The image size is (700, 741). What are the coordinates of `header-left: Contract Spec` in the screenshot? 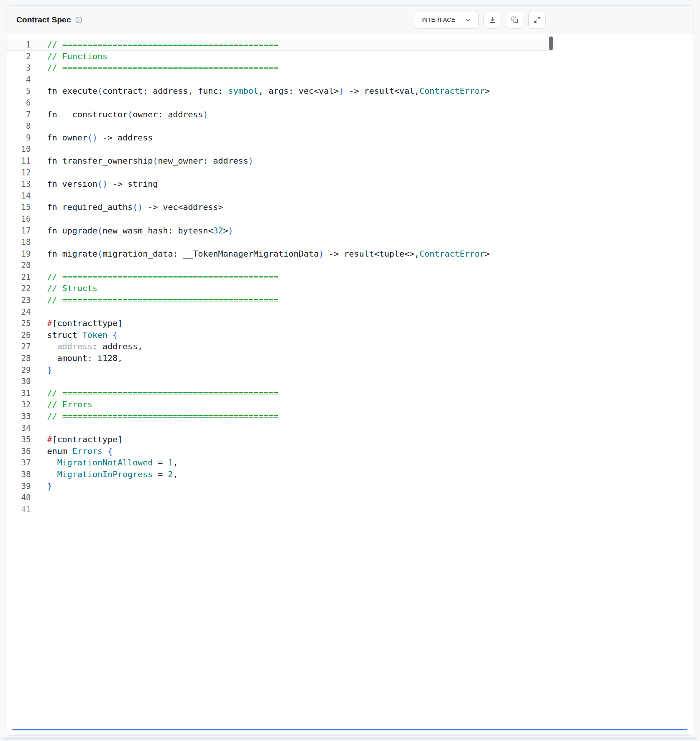 It's located at (49, 20).